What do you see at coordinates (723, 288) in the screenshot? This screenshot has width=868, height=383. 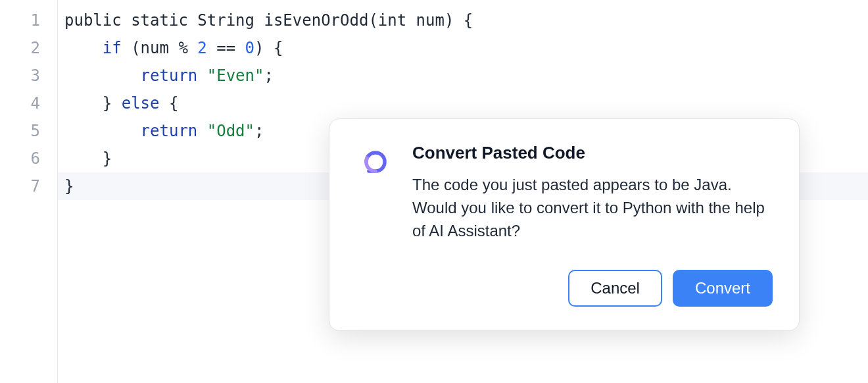 I see `convert-button: Convert` at bounding box center [723, 288].